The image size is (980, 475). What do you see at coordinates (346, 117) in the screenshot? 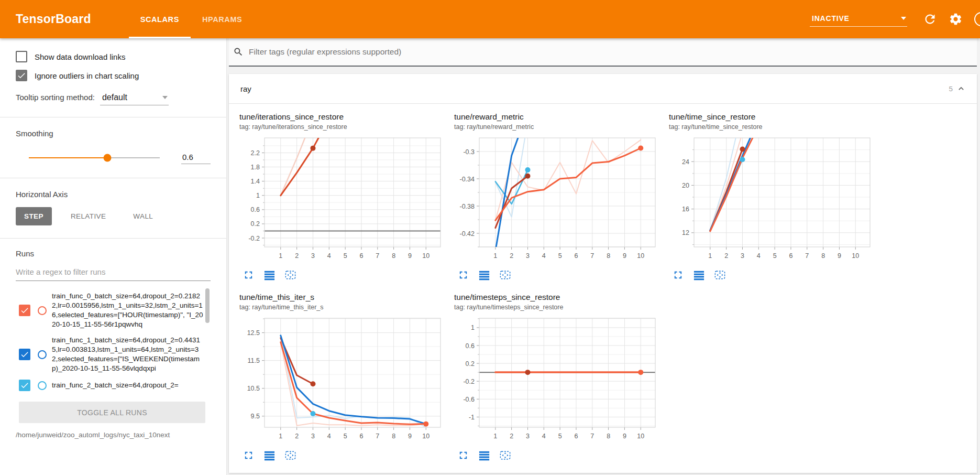
I see `chart-title: tune/iterations_since_restore` at bounding box center [346, 117].